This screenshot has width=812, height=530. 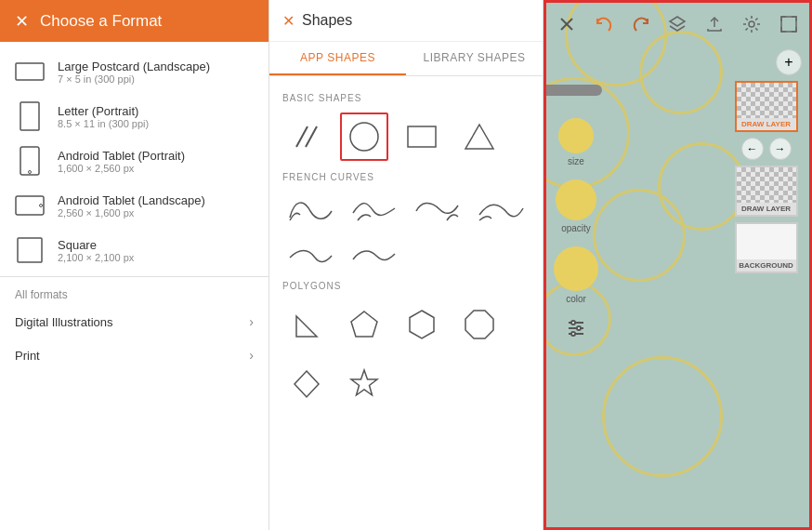 What do you see at coordinates (752, 24) in the screenshot?
I see `settings-icon` at bounding box center [752, 24].